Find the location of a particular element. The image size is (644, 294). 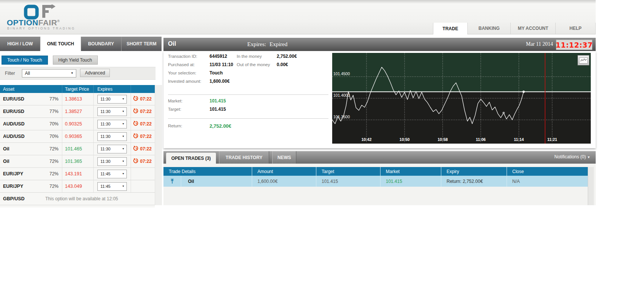

detail-label: Your selection: is located at coordinates (182, 73).